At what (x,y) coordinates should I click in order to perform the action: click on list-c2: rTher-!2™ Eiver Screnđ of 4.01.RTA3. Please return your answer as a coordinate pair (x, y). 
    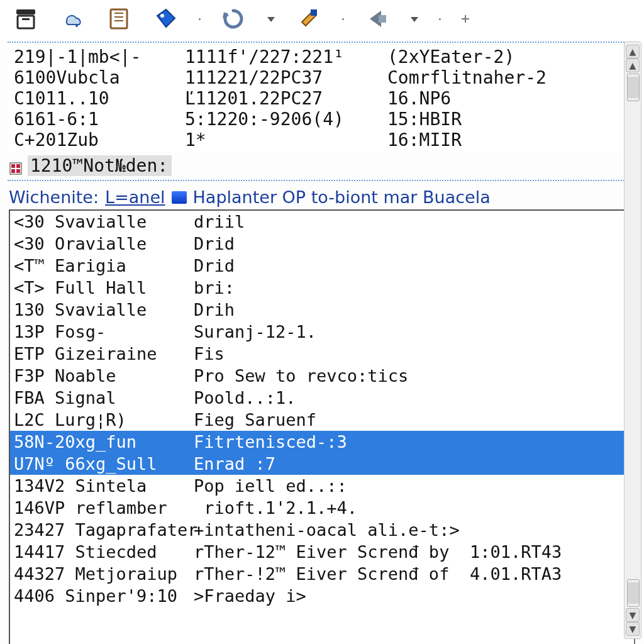
    Looking at the image, I should click on (411, 574).